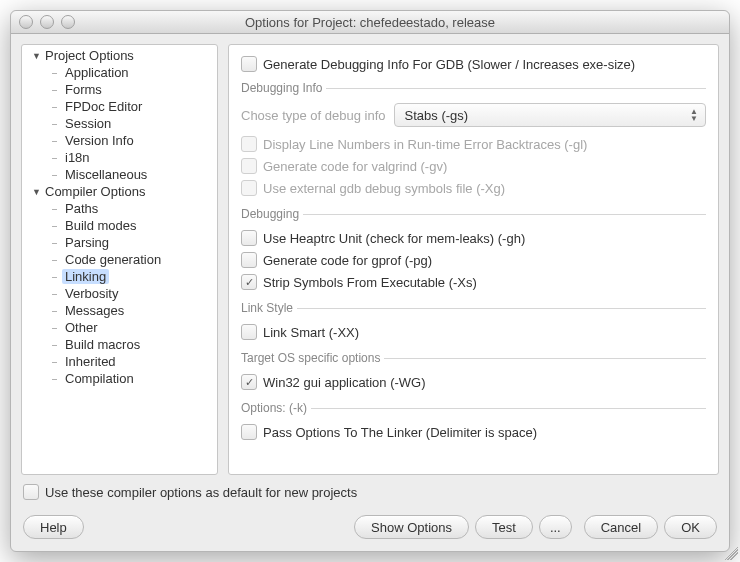  I want to click on checkbox-label: Generate code for valgrind (-gv), so click(355, 166).